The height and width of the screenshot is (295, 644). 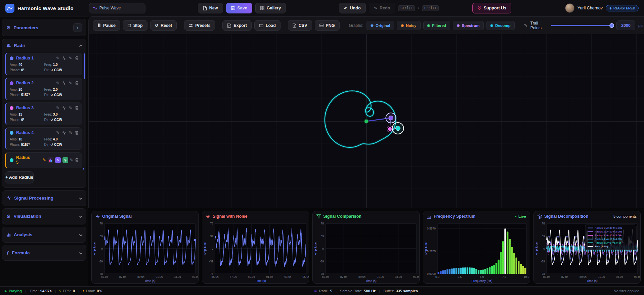 What do you see at coordinates (55, 114) in the screenshot?
I see `freq-value: 3.0` at bounding box center [55, 114].